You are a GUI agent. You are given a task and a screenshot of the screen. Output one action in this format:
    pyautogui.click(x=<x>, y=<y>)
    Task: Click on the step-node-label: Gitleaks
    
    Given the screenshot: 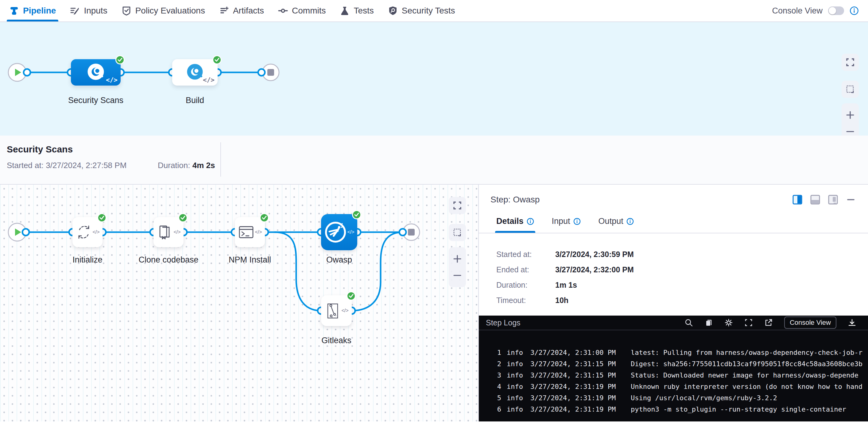 What is the action you would take?
    pyautogui.click(x=336, y=340)
    